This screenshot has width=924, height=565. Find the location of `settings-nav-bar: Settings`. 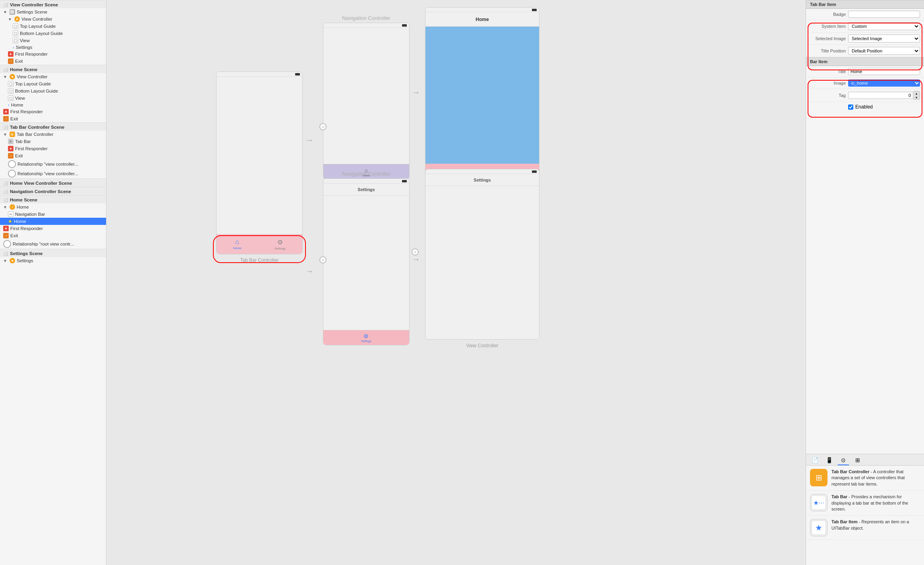

settings-nav-bar: Settings is located at coordinates (366, 190).